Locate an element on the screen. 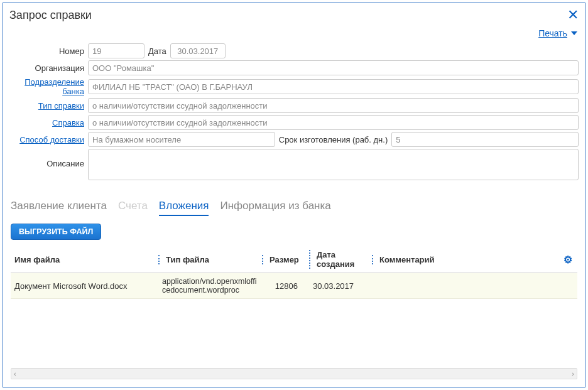 The width and height of the screenshot is (588, 390). table-header: Имя файла Тип файла Размер Дата создания… is located at coordinates (294, 260).